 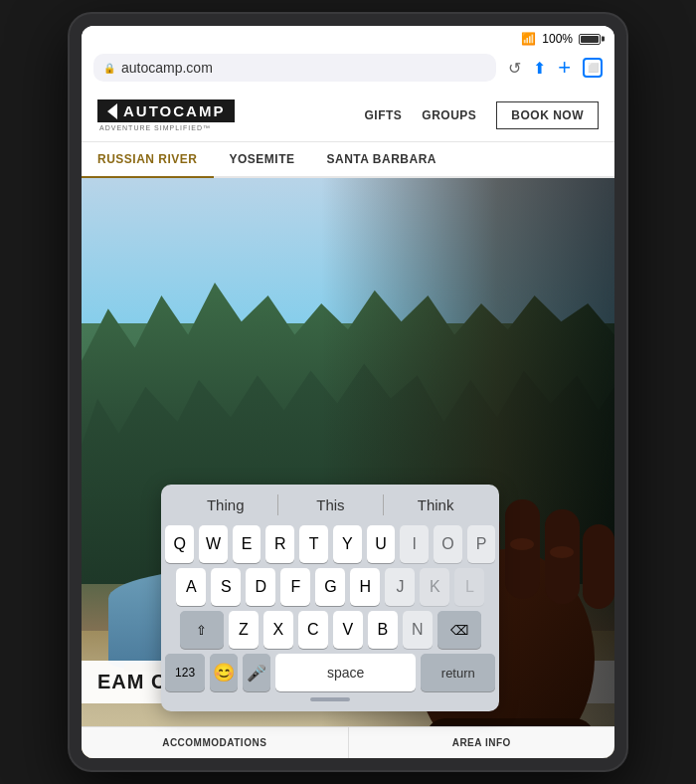 I want to click on key-w: W, so click(x=213, y=544).